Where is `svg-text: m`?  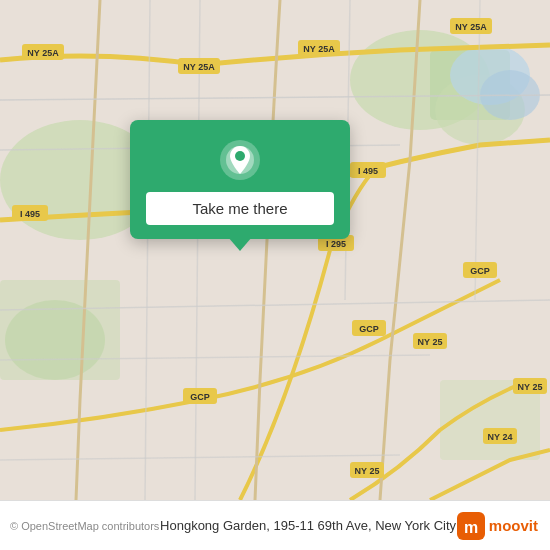
svg-text: m is located at coordinates (471, 528).